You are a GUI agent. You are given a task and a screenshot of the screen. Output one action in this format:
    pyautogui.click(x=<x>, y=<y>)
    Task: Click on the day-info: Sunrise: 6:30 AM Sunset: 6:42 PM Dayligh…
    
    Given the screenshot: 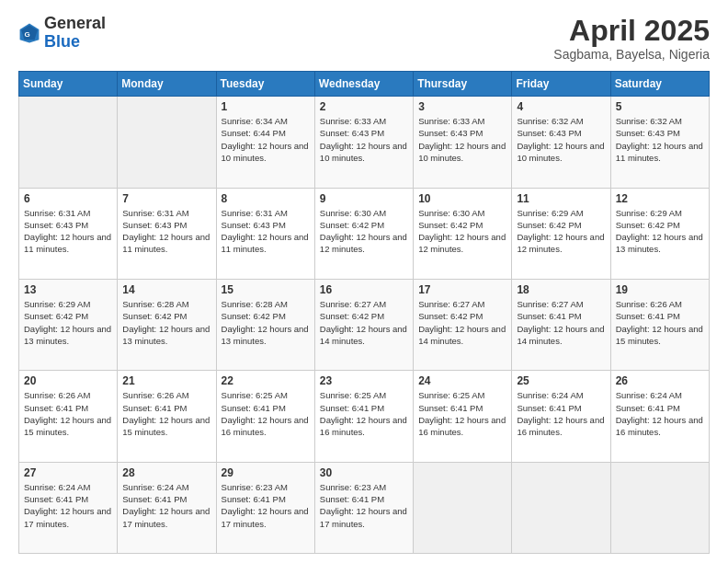 What is the action you would take?
    pyautogui.click(x=462, y=232)
    